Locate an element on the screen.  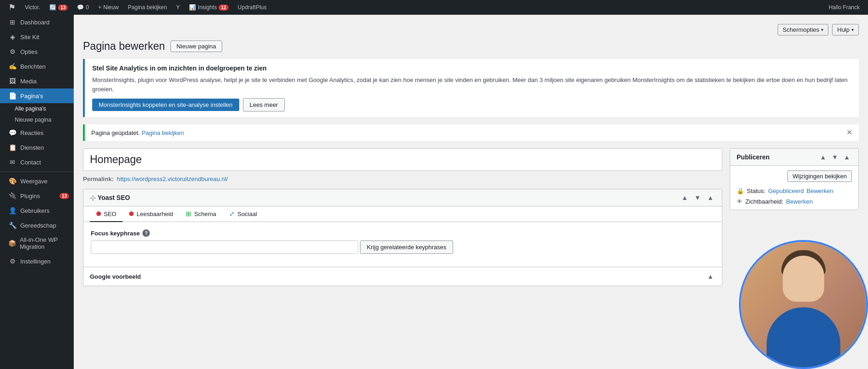
gereedschap-icon: 🔧 is located at coordinates (12, 225).